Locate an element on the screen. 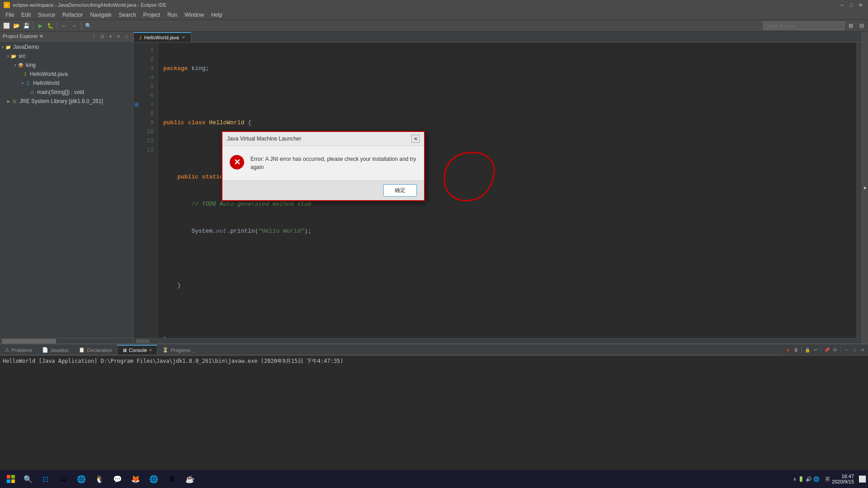  start-button is located at coordinates (11, 479).